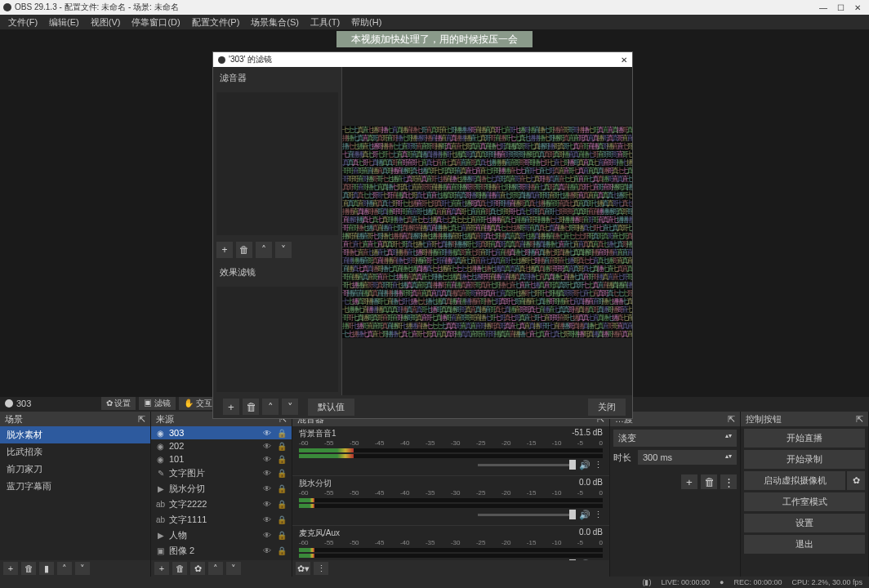 The image size is (869, 588). I want to click on effect-filters-list, so click(278, 340).